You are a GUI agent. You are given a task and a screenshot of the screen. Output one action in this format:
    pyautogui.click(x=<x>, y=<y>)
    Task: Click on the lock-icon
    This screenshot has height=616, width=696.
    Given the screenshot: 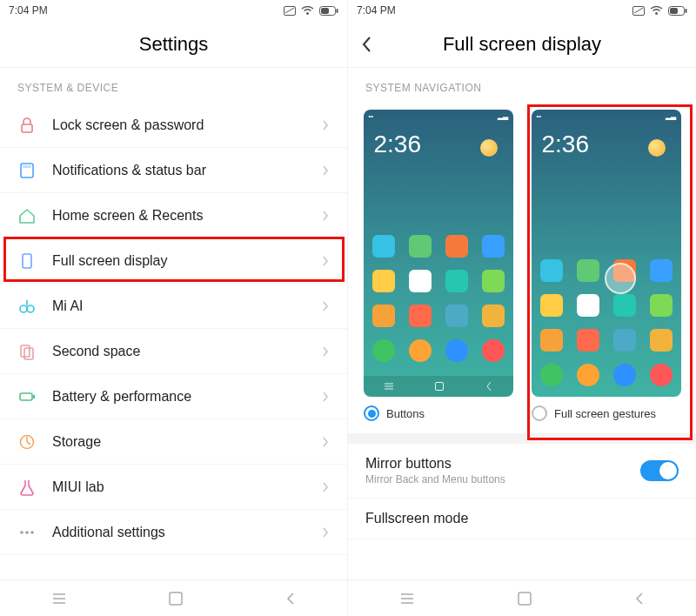 What is the action you would take?
    pyautogui.click(x=35, y=125)
    